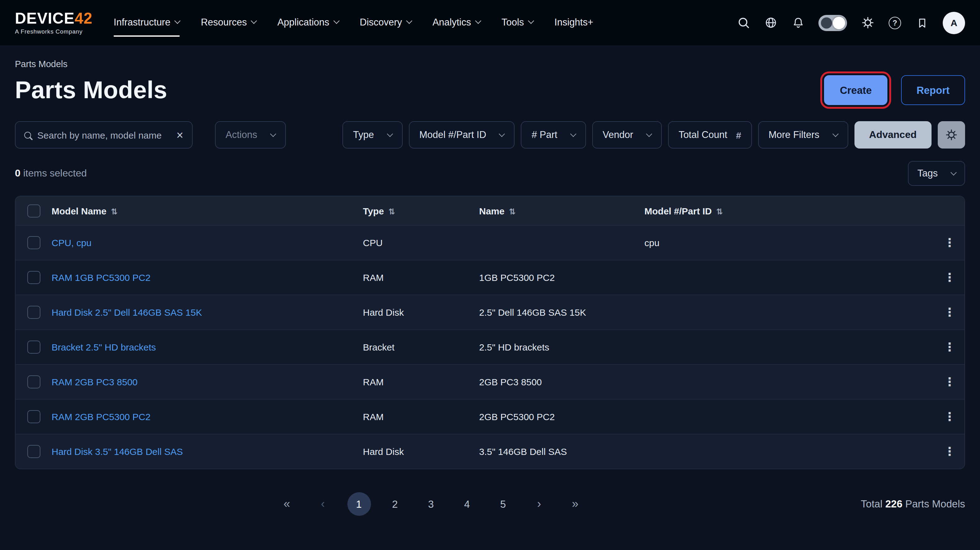  Describe the element at coordinates (457, 23) in the screenshot. I see `nav-item: Analytics` at that location.